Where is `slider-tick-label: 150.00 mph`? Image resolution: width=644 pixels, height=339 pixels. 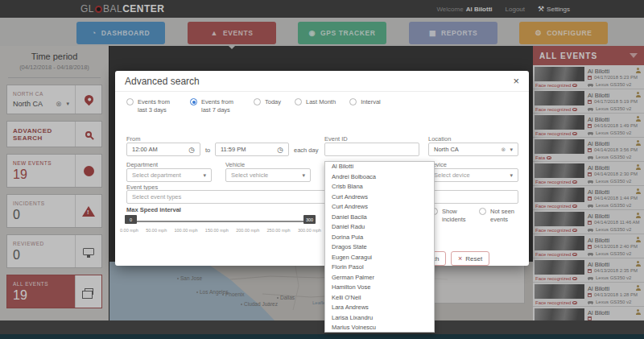 slider-tick-label: 150.00 mph is located at coordinates (217, 230).